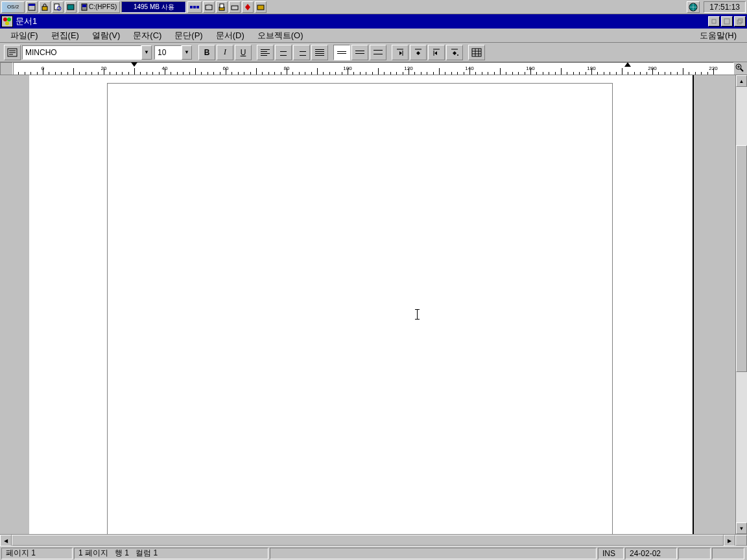 This screenshot has height=560, width=747. I want to click on horizontal-ruler: 020406080100120140160180200220, so click(374, 69).